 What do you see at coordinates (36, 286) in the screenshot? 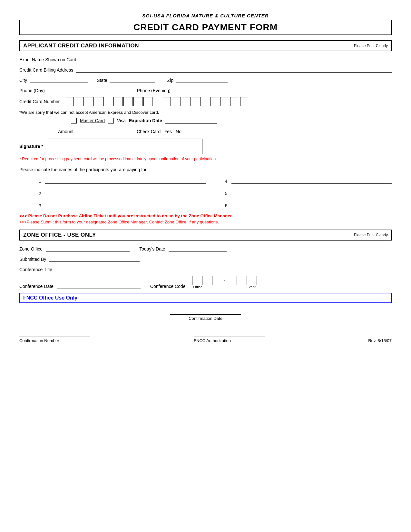
I see `conference-date-label: Conference Date` at bounding box center [36, 286].